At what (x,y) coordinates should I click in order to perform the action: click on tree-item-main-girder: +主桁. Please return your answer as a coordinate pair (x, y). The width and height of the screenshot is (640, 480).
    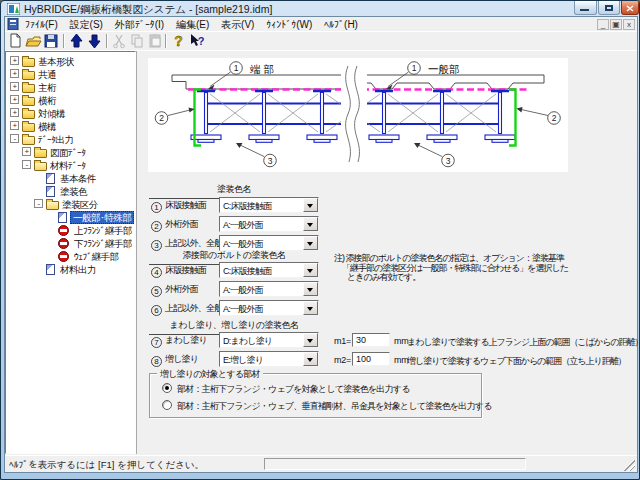
    Looking at the image, I should click on (70, 88).